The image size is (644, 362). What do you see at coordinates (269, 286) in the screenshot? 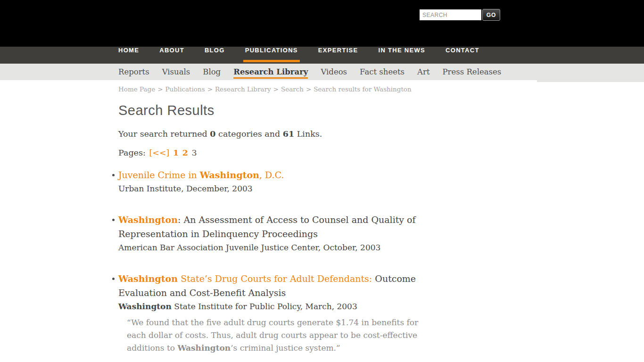
I see `result-3-title: Washington State’s Drug Courts for Adult…` at bounding box center [269, 286].